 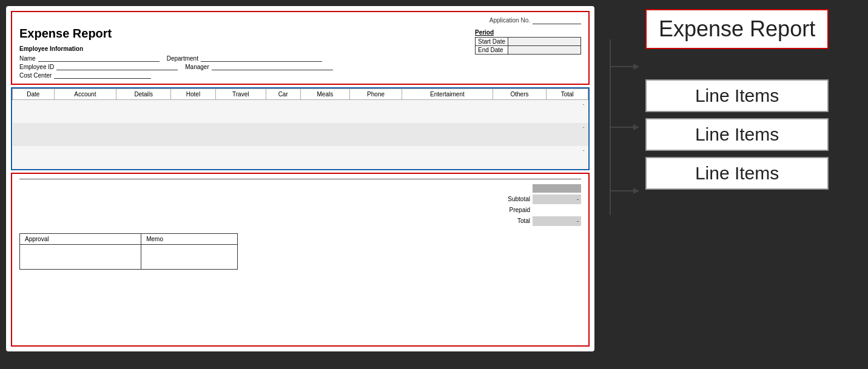 I want to click on prepaid-value, so click(x=557, y=210).